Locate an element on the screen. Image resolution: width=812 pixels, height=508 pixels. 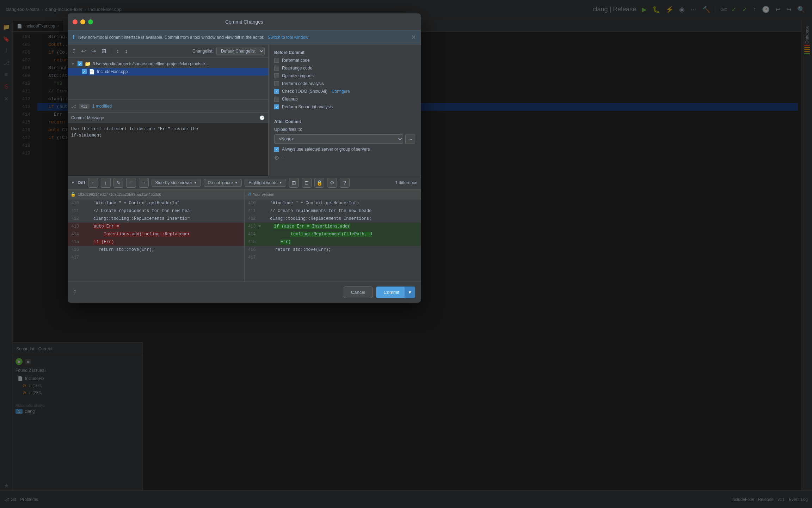
dialog-left-panel: ⤴ ↩ ↪ ⊞ ↕ ↕ Changelist: Default Changeli… is located at coordinates (168, 110).